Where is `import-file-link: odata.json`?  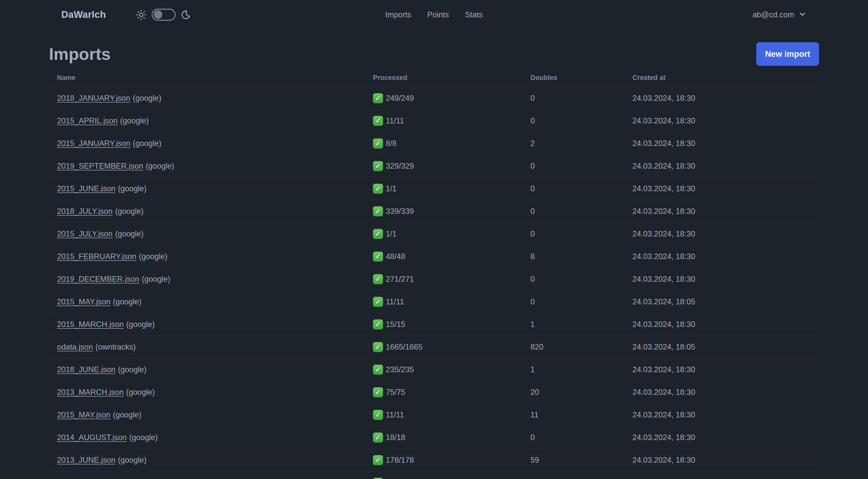
import-file-link: odata.json is located at coordinates (75, 347).